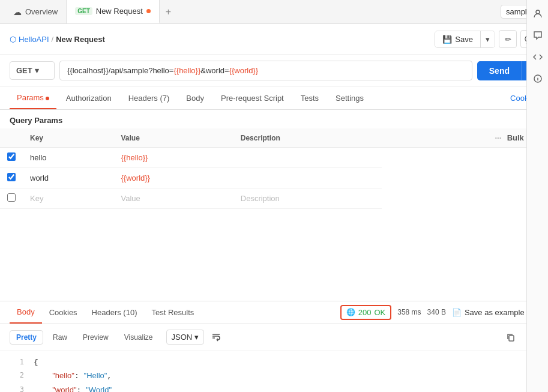  What do you see at coordinates (310, 98) in the screenshot?
I see `tab-tests: Tests` at bounding box center [310, 98].